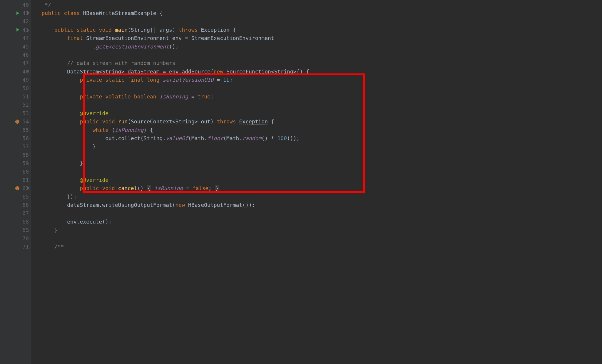  What do you see at coordinates (24, 88) in the screenshot?
I see `line-number: 50` at bounding box center [24, 88].